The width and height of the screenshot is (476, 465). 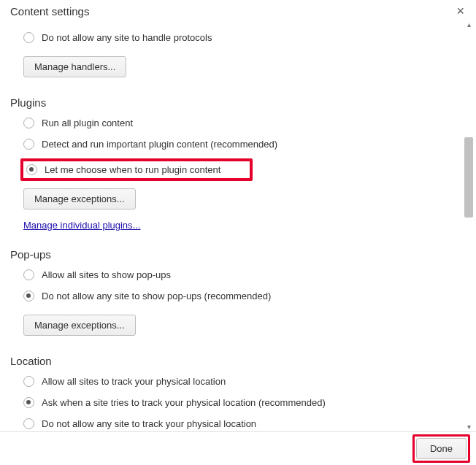 I want to click on option-label: Do not allow any site to show pop-ups (r…, so click(x=156, y=296).